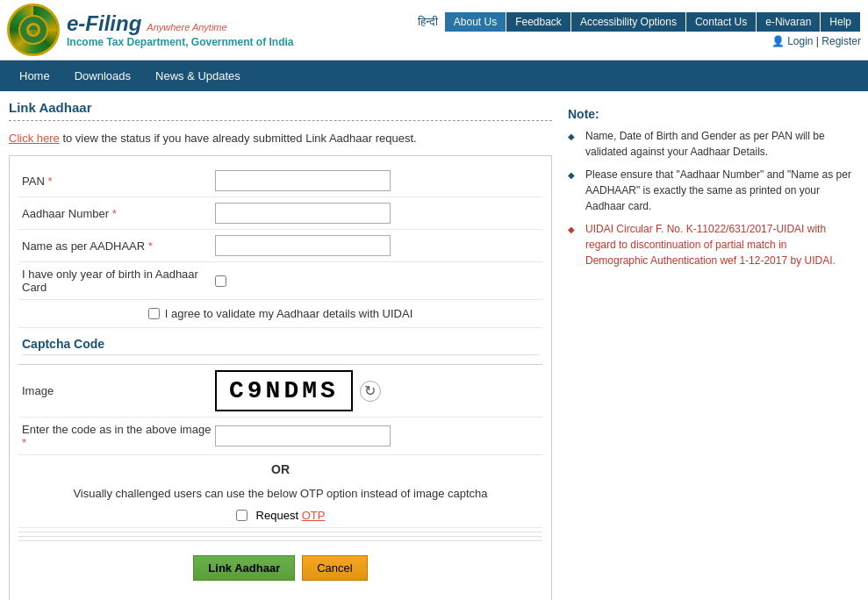 Image resolution: width=868 pixels, height=600 pixels. I want to click on brand-tagline: Anywhere Anytime, so click(186, 27).